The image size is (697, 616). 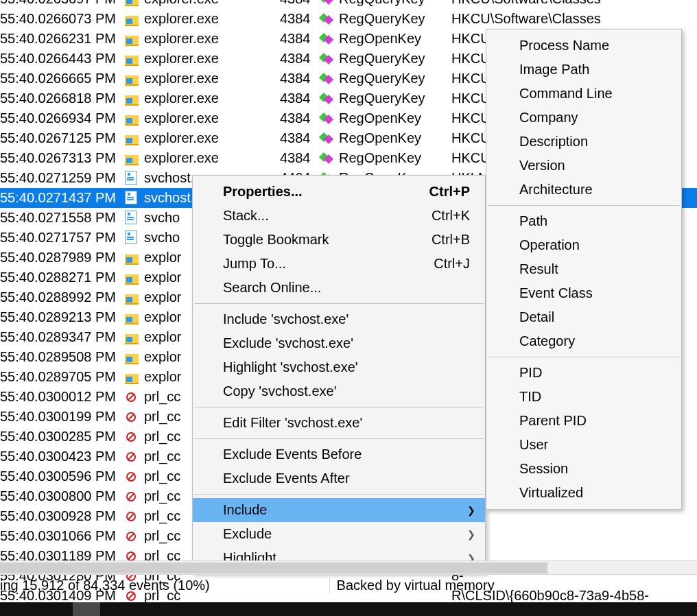 What do you see at coordinates (62, 258) in the screenshot?
I see `cell-time: 55:40.0287989 PM` at bounding box center [62, 258].